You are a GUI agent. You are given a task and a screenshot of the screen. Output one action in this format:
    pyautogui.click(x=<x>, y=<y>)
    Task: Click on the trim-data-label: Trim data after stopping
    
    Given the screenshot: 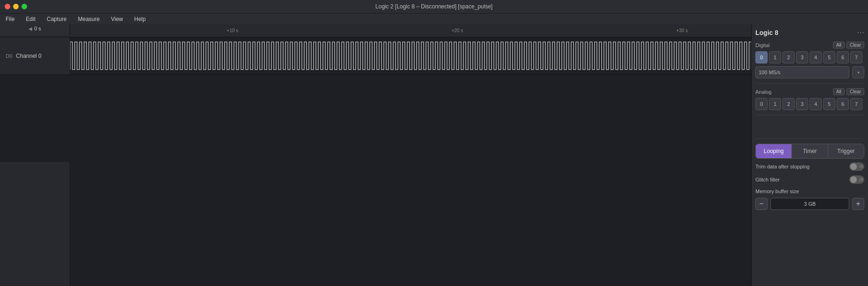 What is the action you would take?
    pyautogui.click(x=783, y=167)
    